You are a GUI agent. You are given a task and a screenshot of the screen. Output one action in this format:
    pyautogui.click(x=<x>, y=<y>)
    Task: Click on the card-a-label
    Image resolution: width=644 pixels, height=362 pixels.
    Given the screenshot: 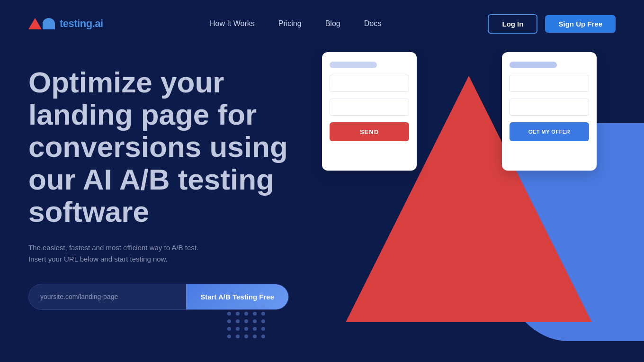 What is the action you would take?
    pyautogui.click(x=353, y=65)
    